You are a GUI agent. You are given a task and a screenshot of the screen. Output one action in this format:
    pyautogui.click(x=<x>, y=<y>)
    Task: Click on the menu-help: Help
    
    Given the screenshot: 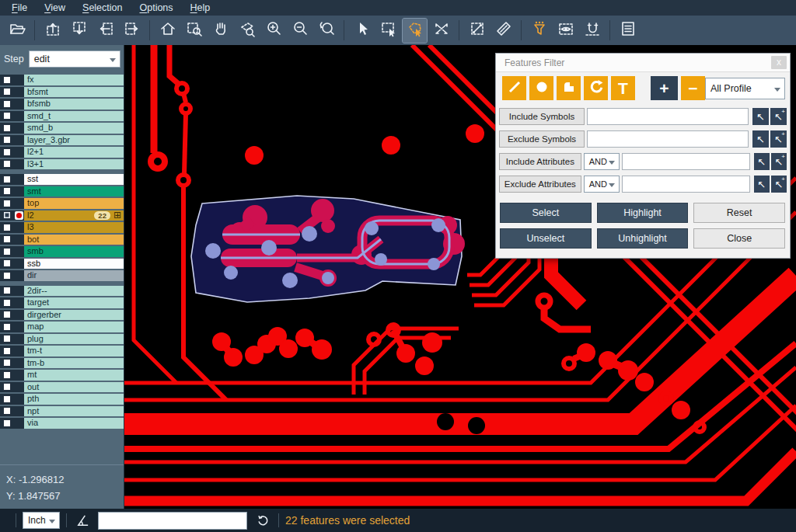 What is the action you would take?
    pyautogui.click(x=201, y=8)
    